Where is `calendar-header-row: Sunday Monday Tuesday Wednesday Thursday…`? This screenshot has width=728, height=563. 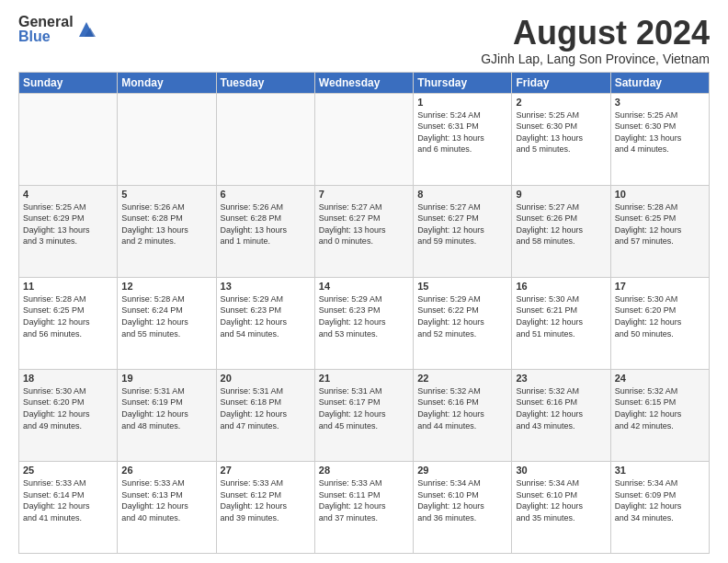
calendar-header-row: Sunday Monday Tuesday Wednesday Thursday… is located at coordinates (364, 83).